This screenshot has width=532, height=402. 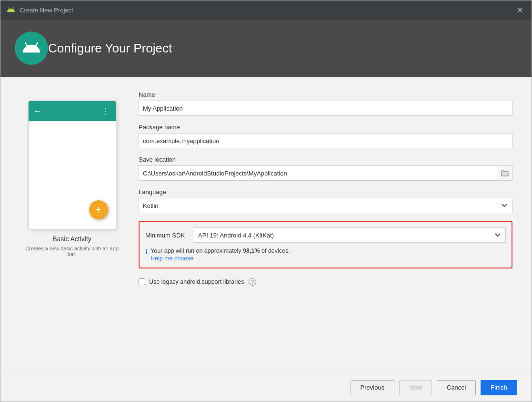 What do you see at coordinates (266, 48) in the screenshot?
I see `header: Configure Your Project` at bounding box center [266, 48].